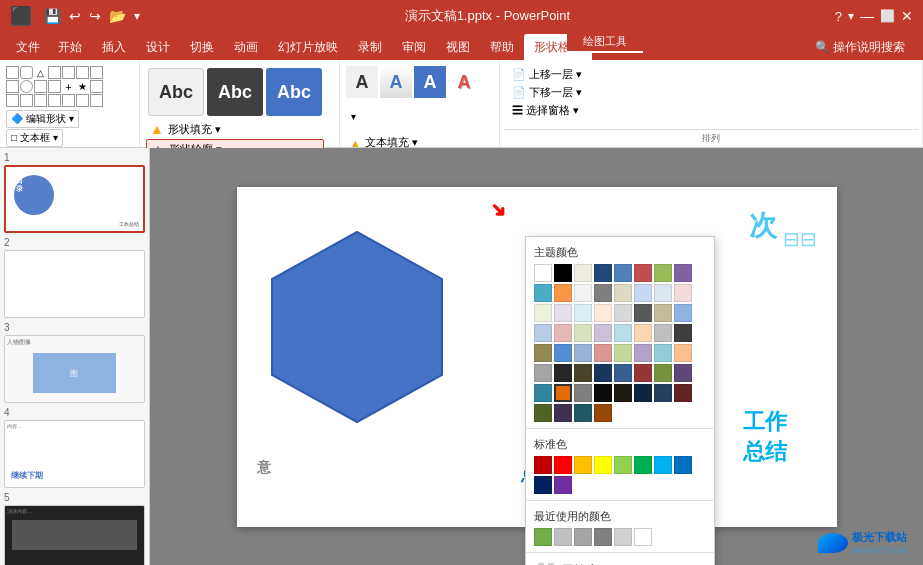 This screenshot has height=565, width=923. I want to click on color-t5r5, so click(623, 373).